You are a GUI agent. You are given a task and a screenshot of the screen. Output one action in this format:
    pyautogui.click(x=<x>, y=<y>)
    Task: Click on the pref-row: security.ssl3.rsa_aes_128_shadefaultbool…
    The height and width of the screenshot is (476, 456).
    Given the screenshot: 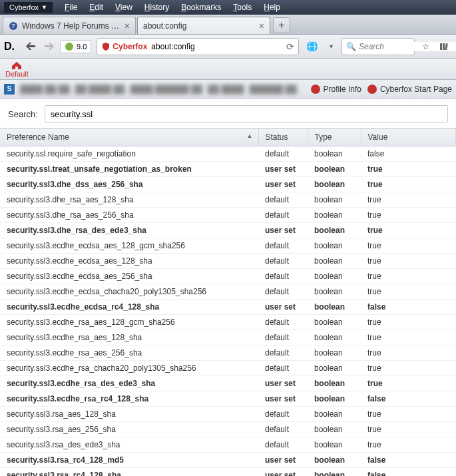 What is the action you would take?
    pyautogui.click(x=228, y=414)
    